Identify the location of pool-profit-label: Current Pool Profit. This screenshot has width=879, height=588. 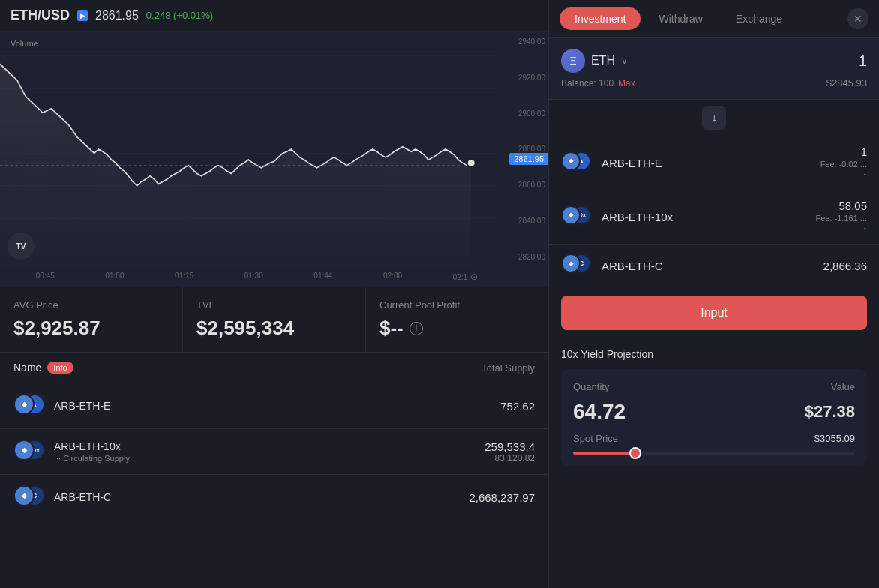
(458, 304).